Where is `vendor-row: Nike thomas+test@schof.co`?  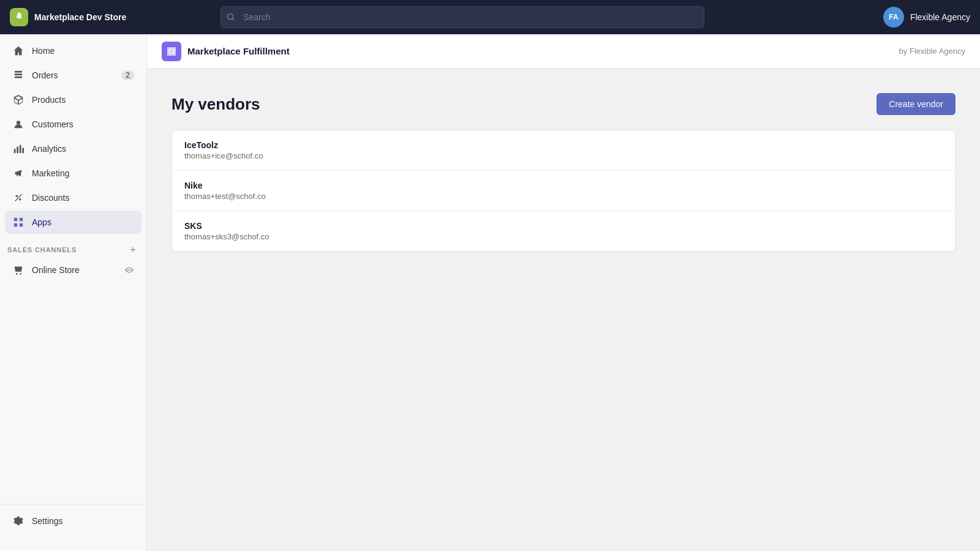
vendor-row: Nike thomas+test@schof.co is located at coordinates (564, 191).